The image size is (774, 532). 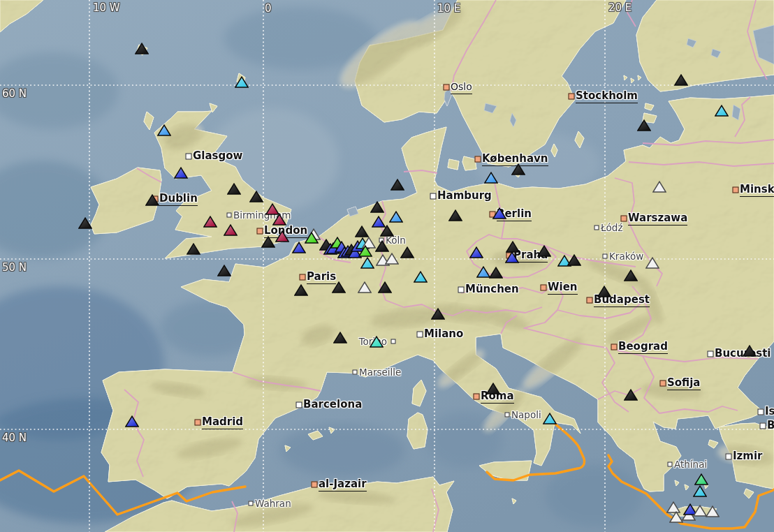 I want to click on seagreen-triangle-icon, so click(x=701, y=479).